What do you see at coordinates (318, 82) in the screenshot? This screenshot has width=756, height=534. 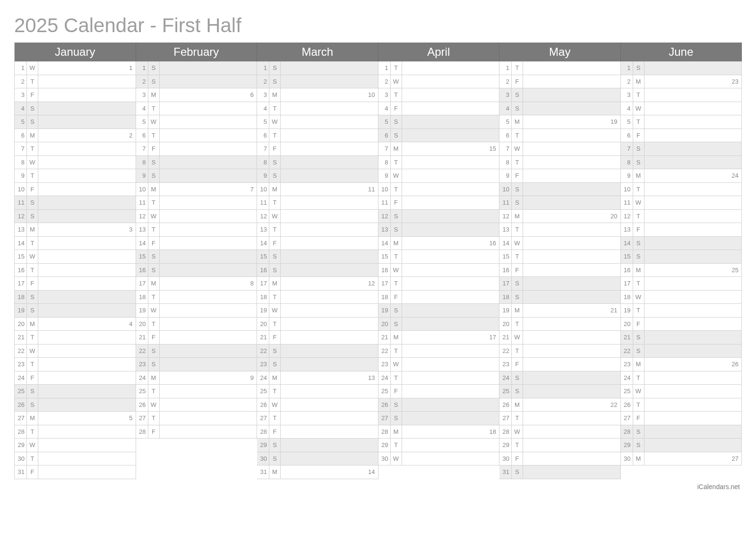 I see `day-row: 2S` at bounding box center [318, 82].